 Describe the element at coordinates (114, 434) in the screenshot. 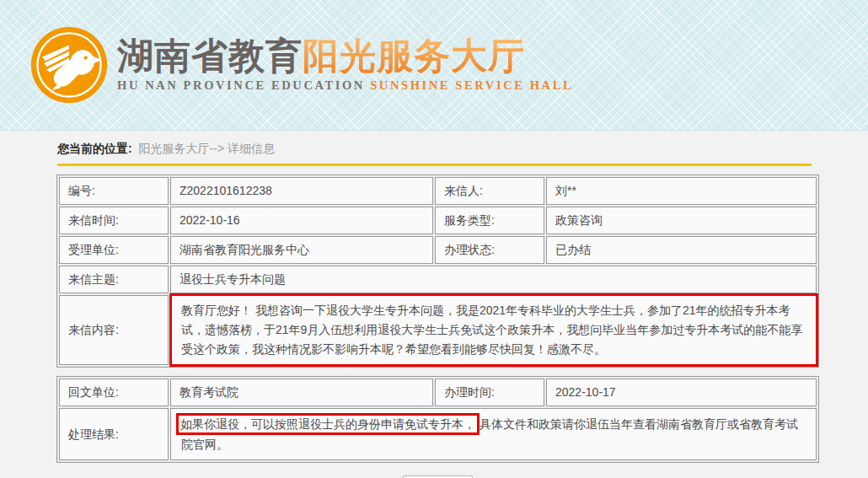

I see `result-label: 处理结果:` at that location.